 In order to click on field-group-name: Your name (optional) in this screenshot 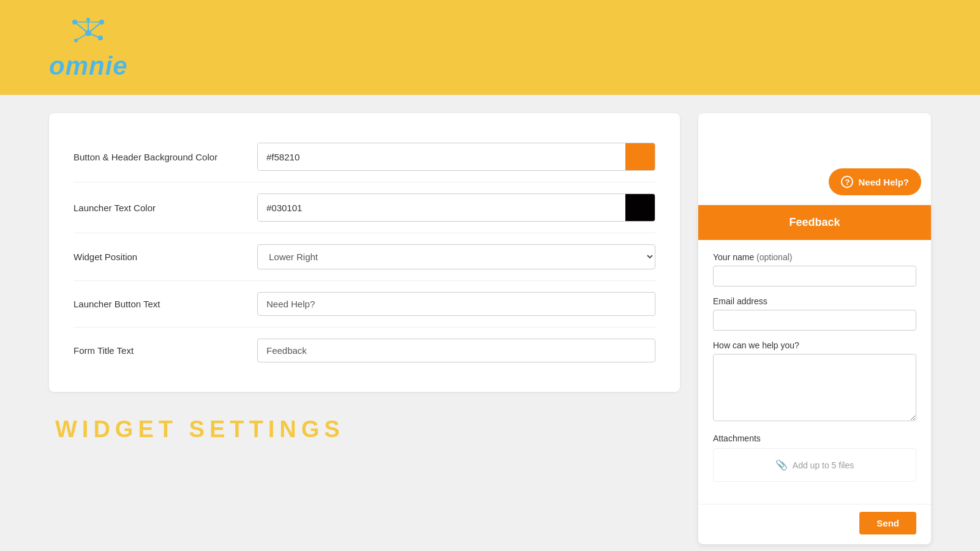, I will do `click(815, 269)`.